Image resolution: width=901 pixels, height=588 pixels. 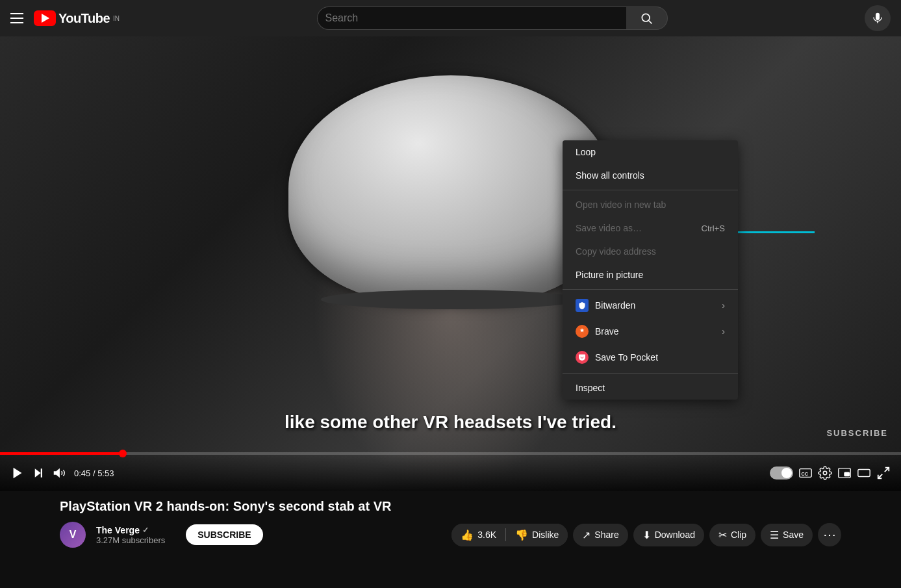 What do you see at coordinates (467, 535) in the screenshot?
I see `like-icon: 👍` at bounding box center [467, 535].